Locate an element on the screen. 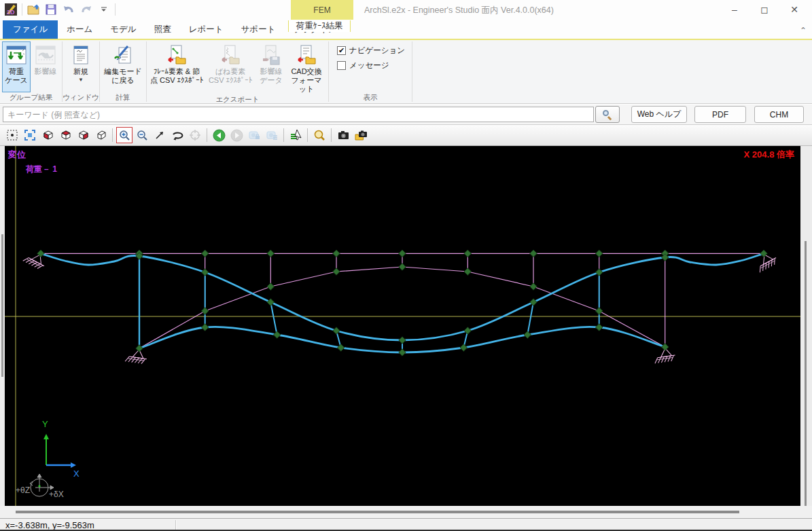  ribbon-group-表示: ✔ナビゲーションメッセージ表示 is located at coordinates (370, 72).